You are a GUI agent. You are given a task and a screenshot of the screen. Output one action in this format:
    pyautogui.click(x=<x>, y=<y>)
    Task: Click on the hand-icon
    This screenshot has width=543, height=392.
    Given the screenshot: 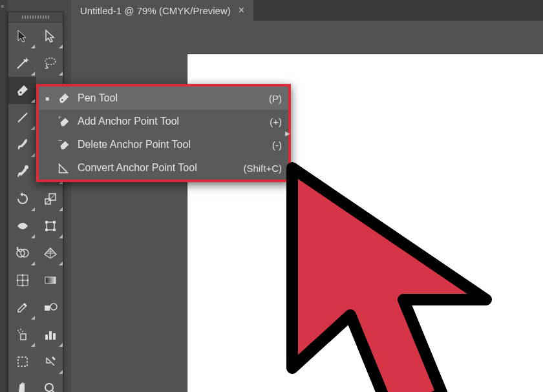 What is the action you would take?
    pyautogui.click(x=23, y=386)
    